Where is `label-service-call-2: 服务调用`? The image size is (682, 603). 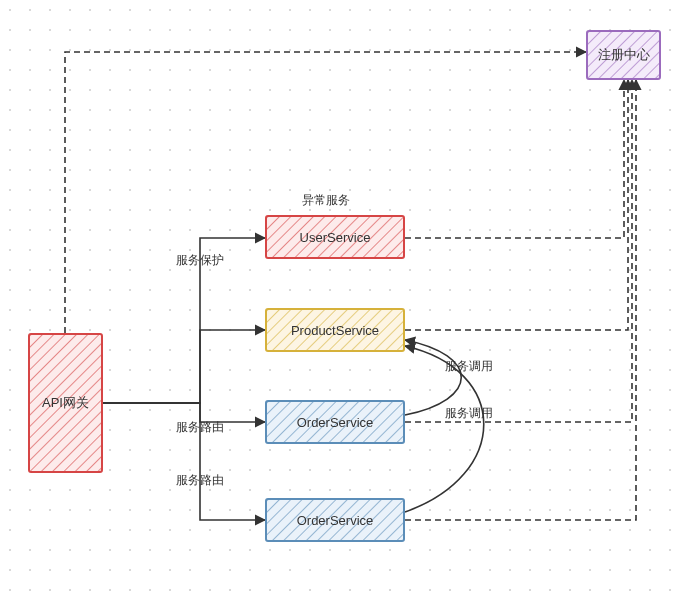
label-service-call-2: 服务调用 is located at coordinates (469, 414).